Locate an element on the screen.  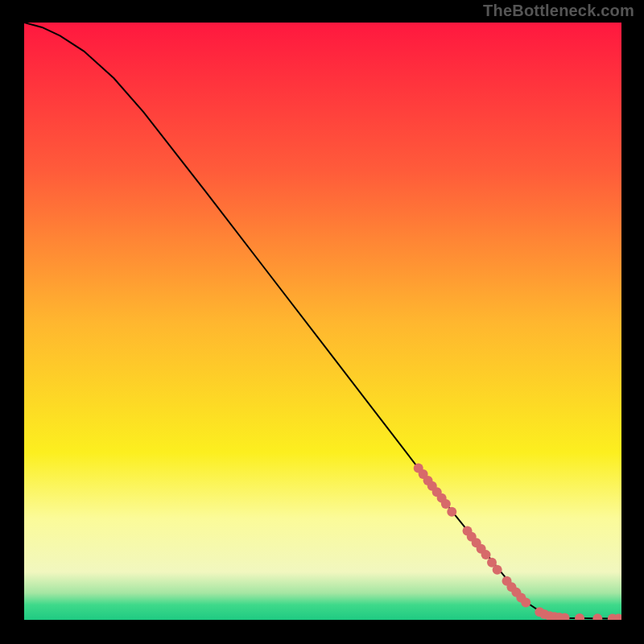
attribution-label: TheBottleneck.com is located at coordinates (559, 11).